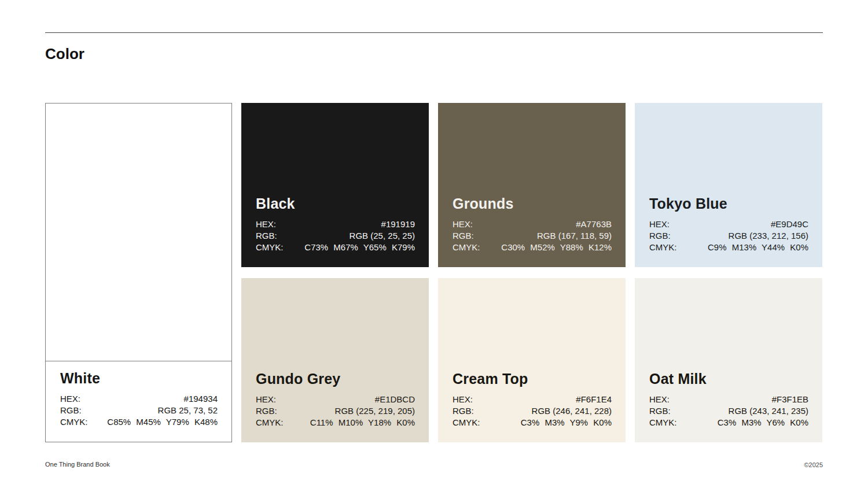  I want to click on spec-value-hex: #F3F1EB, so click(790, 400).